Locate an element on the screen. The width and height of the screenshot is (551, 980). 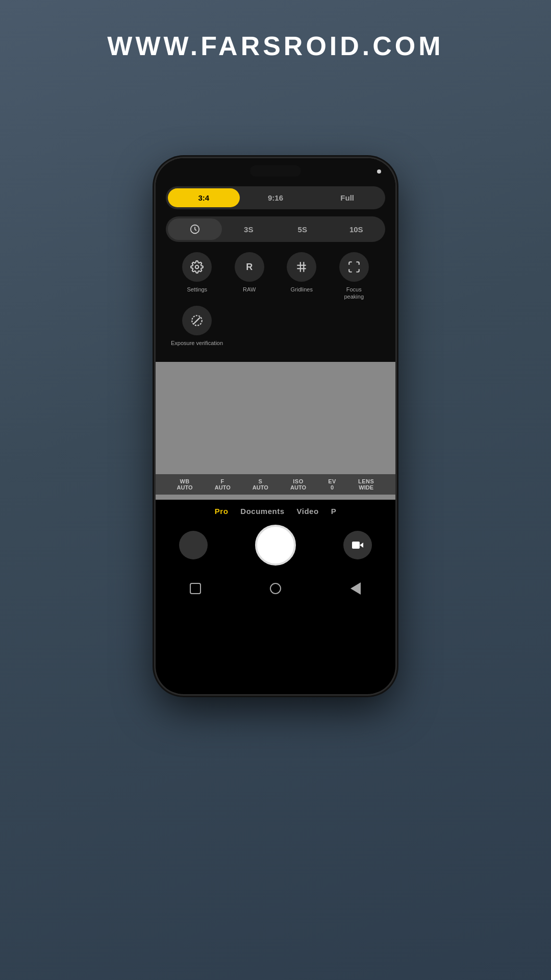
aspect-9-16-button: 9:16 is located at coordinates (276, 198).